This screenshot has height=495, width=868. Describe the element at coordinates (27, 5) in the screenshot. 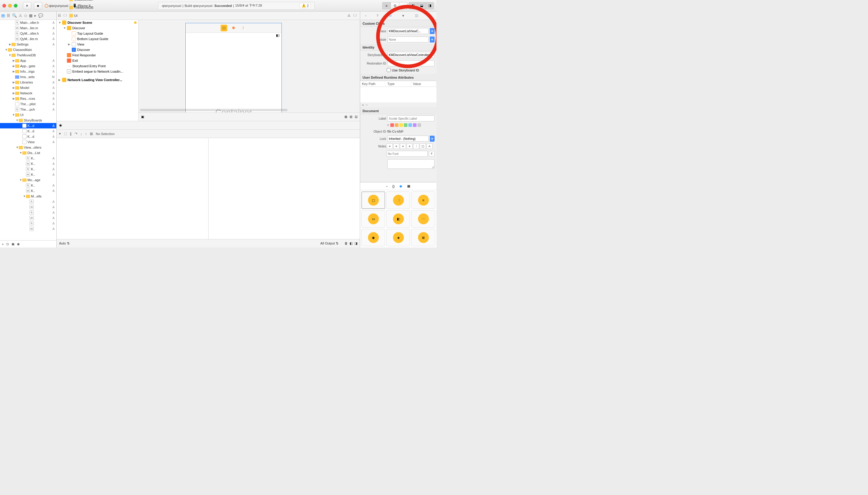

I see `run-button` at that location.